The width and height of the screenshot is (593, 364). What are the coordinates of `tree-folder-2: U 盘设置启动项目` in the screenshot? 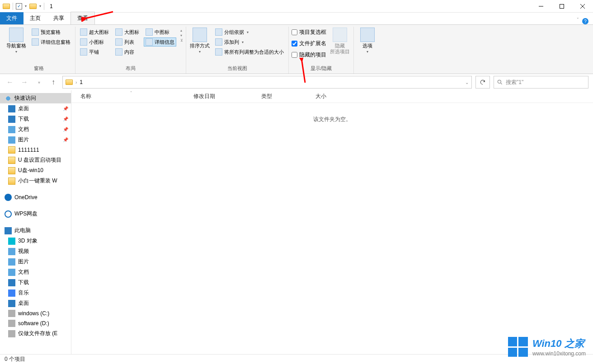 It's located at (35, 160).